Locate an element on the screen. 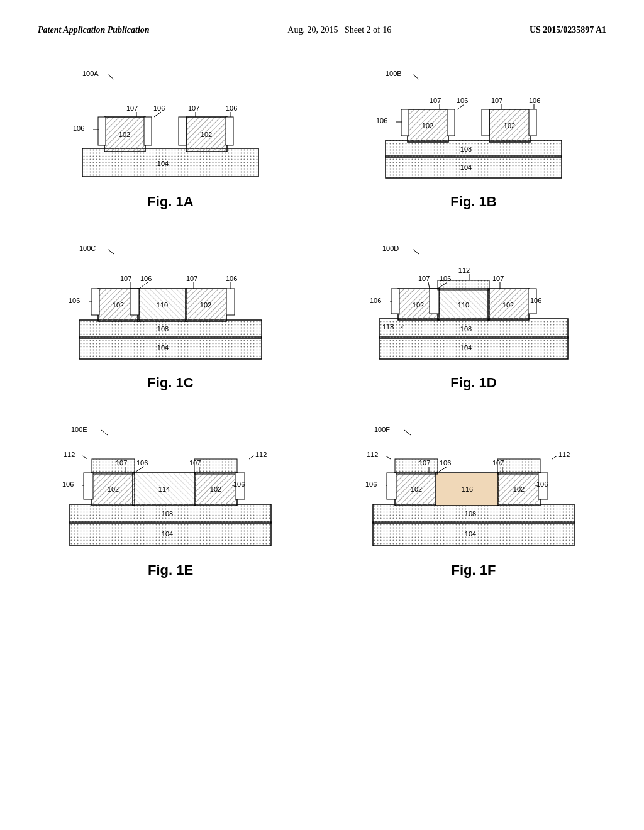 The height and width of the screenshot is (830, 644). fig-label-1b: Fig. 1B is located at coordinates (473, 202).